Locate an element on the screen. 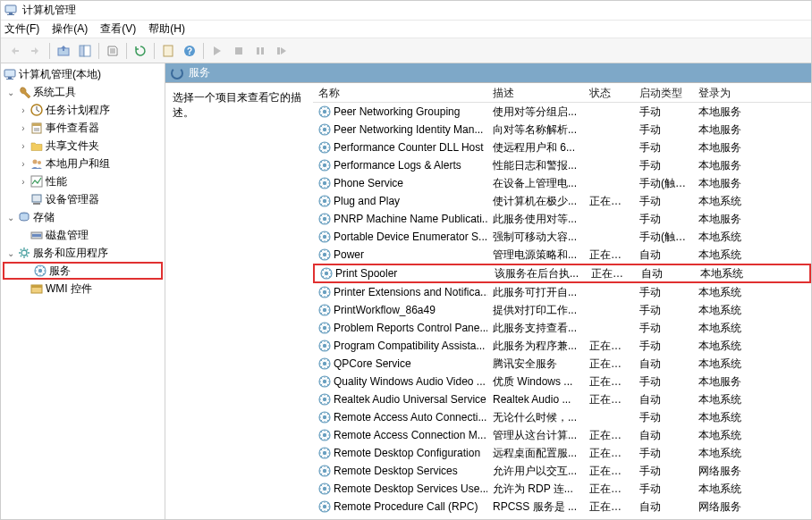 The width and height of the screenshot is (812, 520). properties-button is located at coordinates (168, 51).